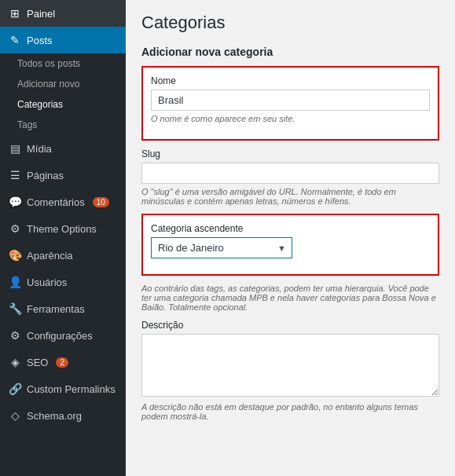 The height and width of the screenshot is (476, 455). What do you see at coordinates (291, 52) in the screenshot?
I see `add-section-title: Adicionar nova categoria` at bounding box center [291, 52].